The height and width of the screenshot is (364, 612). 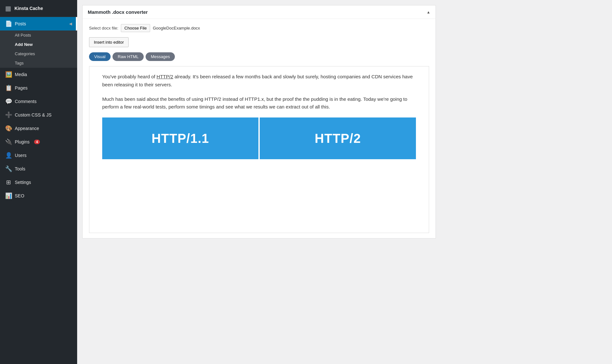 What do you see at coordinates (21, 24) in the screenshot?
I see `sidebar-item-posts-label: Posts` at bounding box center [21, 24].